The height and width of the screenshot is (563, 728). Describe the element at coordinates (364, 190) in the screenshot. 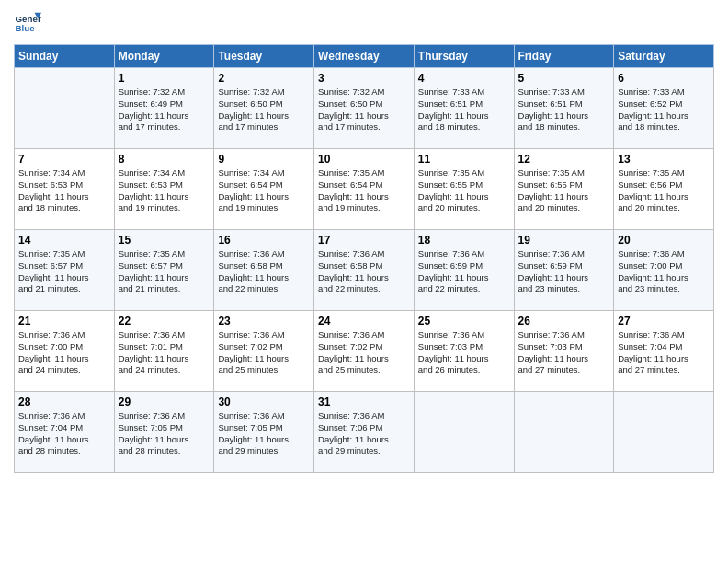

I see `calendar-cell: 10Sunrise: 7:35 AM Sunset: 6:54 PM Dayli…` at that location.